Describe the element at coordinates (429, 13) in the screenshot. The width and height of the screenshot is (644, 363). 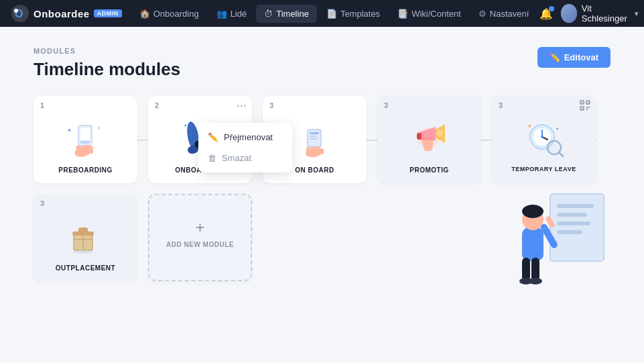
I see `nav-wiki: 📑 Wiki/Content` at that location.